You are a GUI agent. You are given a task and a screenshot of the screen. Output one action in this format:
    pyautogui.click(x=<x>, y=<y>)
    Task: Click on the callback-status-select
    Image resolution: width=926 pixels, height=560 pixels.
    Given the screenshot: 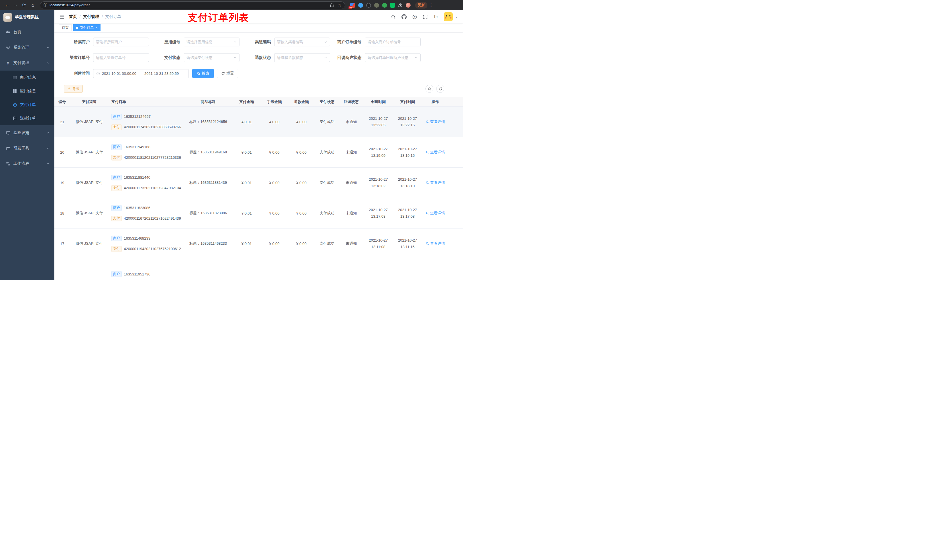 What is the action you would take?
    pyautogui.click(x=391, y=58)
    